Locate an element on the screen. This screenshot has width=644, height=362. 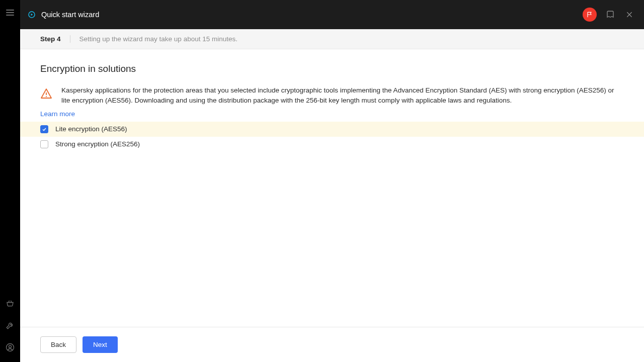
page-title: Quick start wizard is located at coordinates (70, 15).